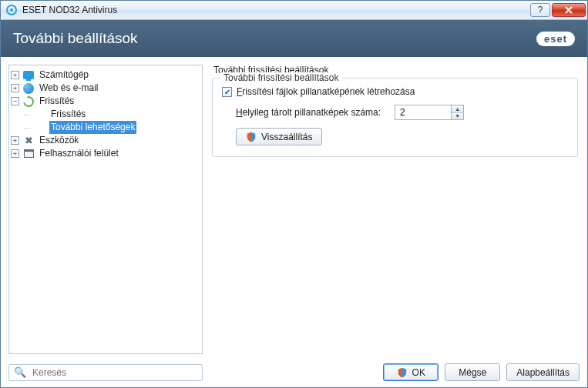 This screenshot has width=588, height=388. What do you see at coordinates (106, 88) in the screenshot?
I see `tree-item-web-email: + Web és e-mail` at bounding box center [106, 88].